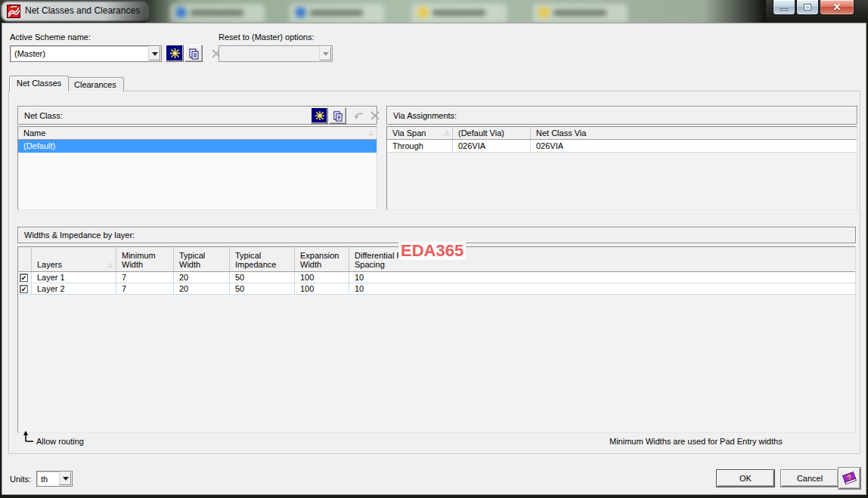  What do you see at coordinates (275, 54) in the screenshot?
I see `reset-options-select` at bounding box center [275, 54].